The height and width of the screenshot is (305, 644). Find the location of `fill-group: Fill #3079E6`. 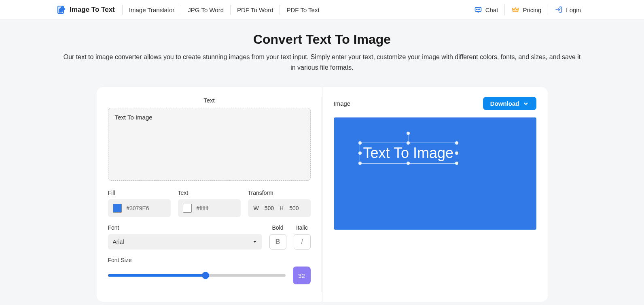

fill-group: Fill #3079E6 is located at coordinates (139, 203).